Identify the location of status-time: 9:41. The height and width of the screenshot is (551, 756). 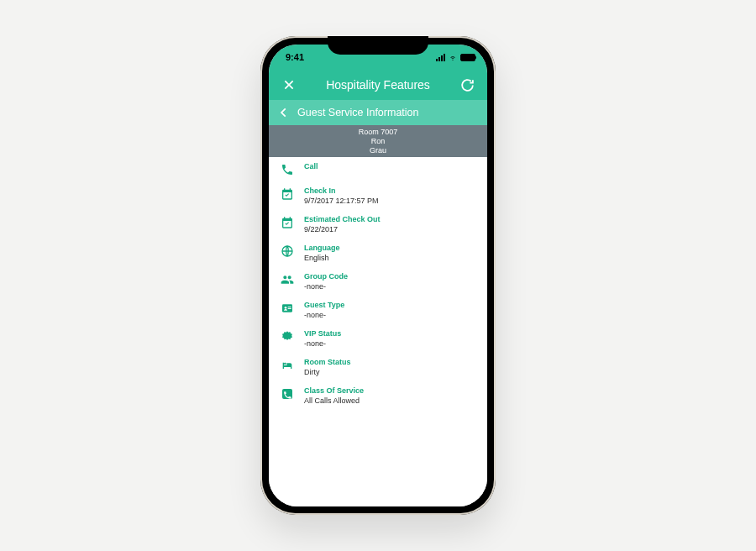
(295, 57).